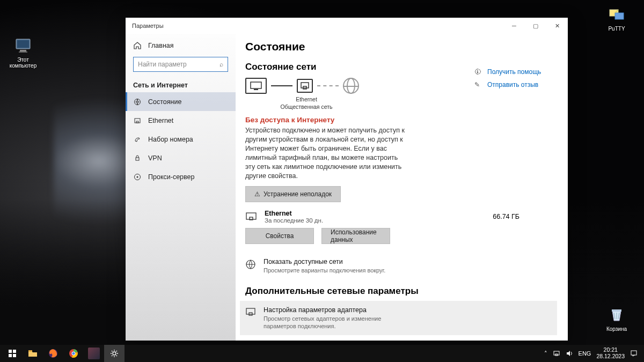  I want to click on desktop-icon-putty: PuTTY, so click(617, 18).